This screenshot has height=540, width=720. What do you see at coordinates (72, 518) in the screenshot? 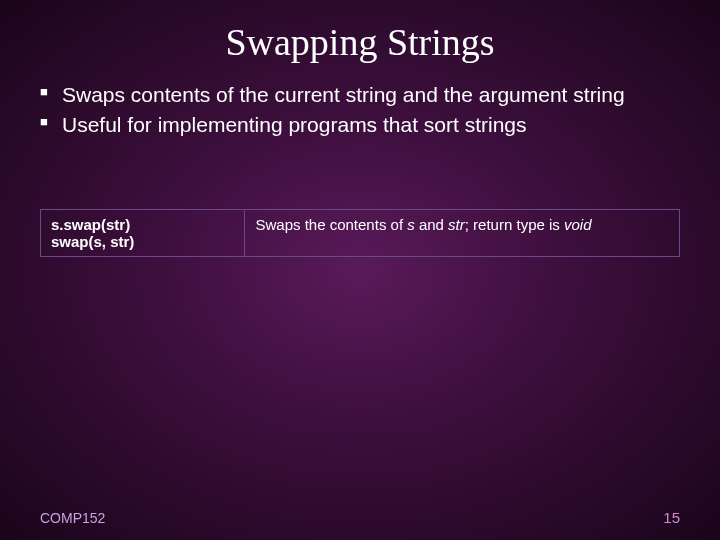
I see `course-code: COMP152` at bounding box center [72, 518].